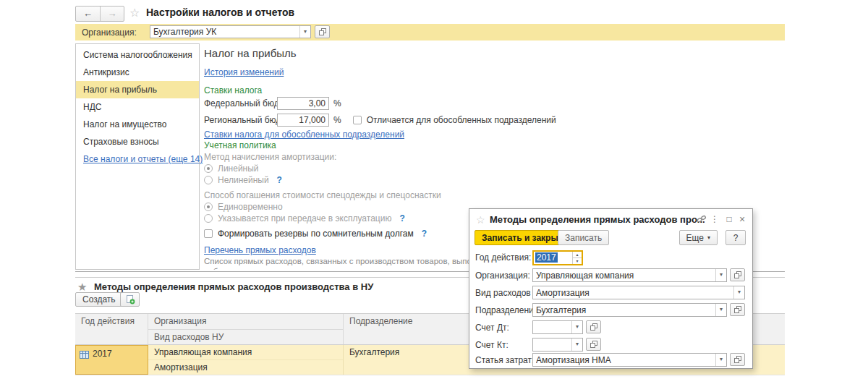  I want to click on org-expense-cell: Управляющая компания Амортизация, so click(246, 360).